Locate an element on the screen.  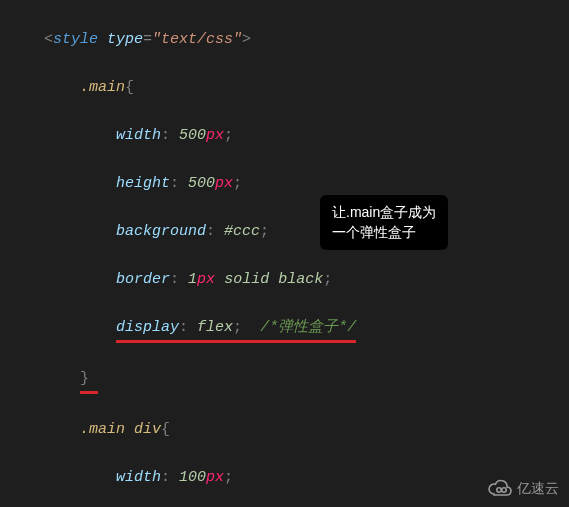
tooltip-line: 一个弹性盒子 is located at coordinates (384, 233).